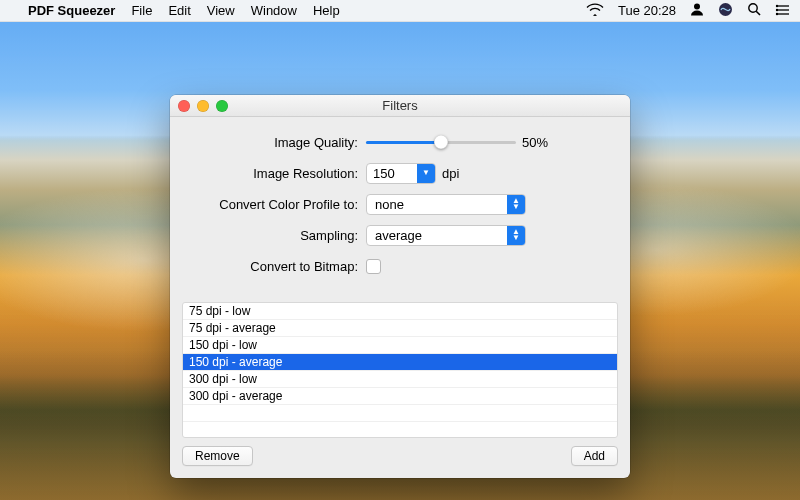  I want to click on sampling-select: average ▲▼, so click(446, 236).